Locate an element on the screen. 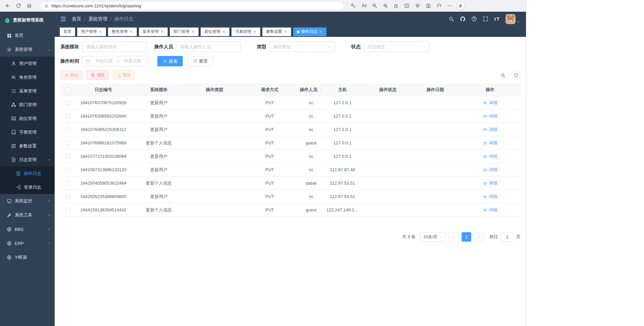 The image size is (644, 326). clear-button: 清空 is located at coordinates (98, 75).